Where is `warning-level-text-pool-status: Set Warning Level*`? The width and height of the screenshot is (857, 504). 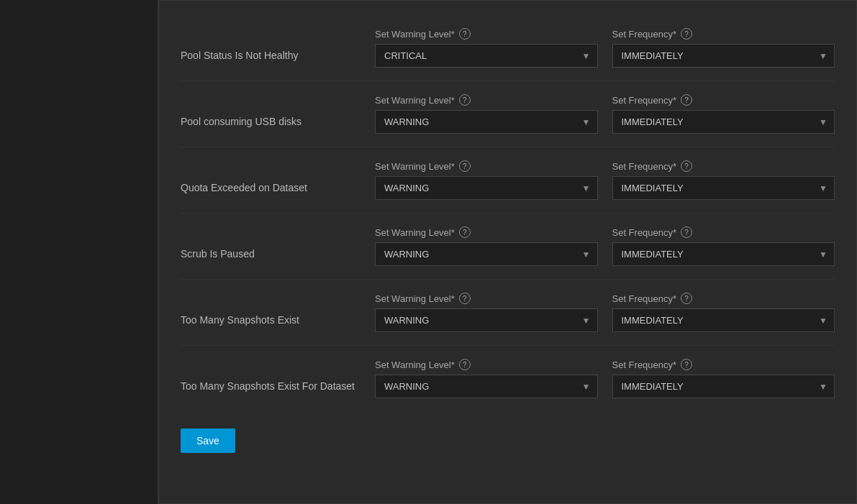
warning-level-text-pool-status: Set Warning Level* is located at coordinates (414, 35).